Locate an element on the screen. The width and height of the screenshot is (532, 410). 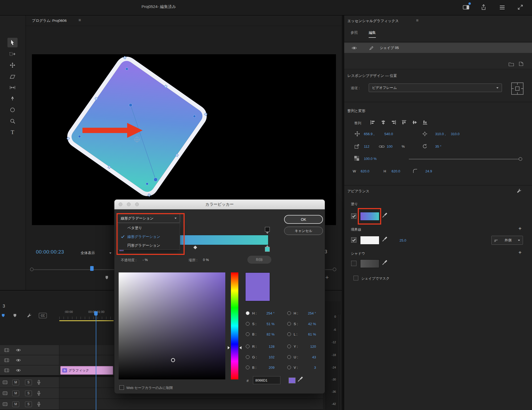
video-track-v3-header is located at coordinates (30, 350).